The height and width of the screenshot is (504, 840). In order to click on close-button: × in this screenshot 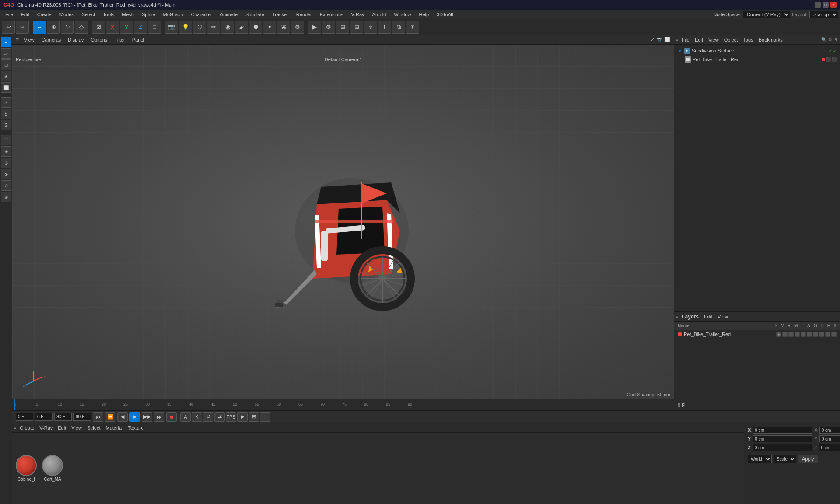, I will do `click(833, 5)`.